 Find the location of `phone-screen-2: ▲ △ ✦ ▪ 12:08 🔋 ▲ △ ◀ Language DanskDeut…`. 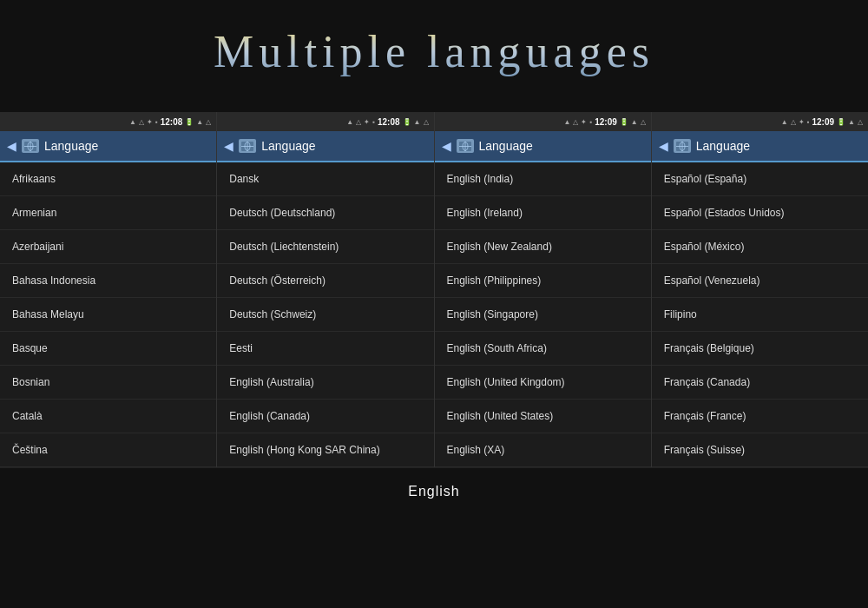

phone-screen-2: ▲ △ ✦ ▪ 12:08 🔋 ▲ △ ◀ Language DanskDeut… is located at coordinates (326, 290).